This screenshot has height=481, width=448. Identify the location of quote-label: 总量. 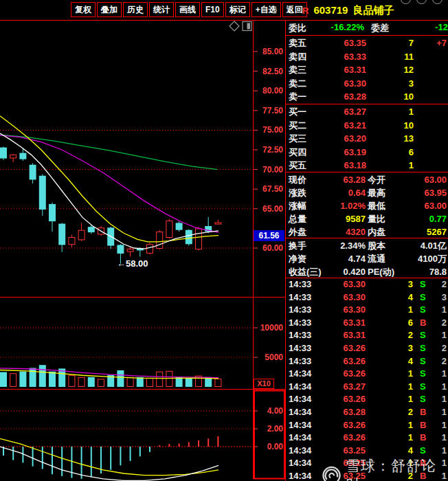
(298, 219).